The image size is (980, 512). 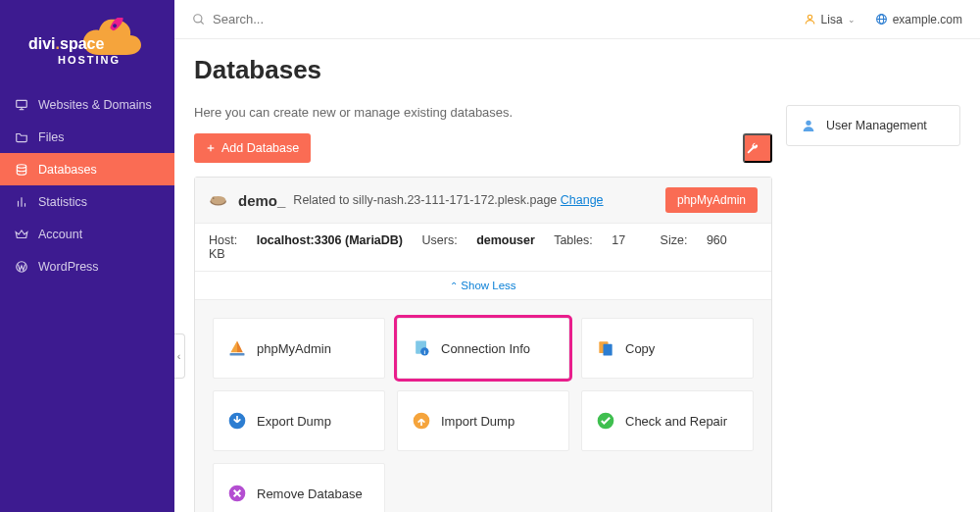 I want to click on sidebar-item-statistics: Statistics, so click(x=87, y=202).